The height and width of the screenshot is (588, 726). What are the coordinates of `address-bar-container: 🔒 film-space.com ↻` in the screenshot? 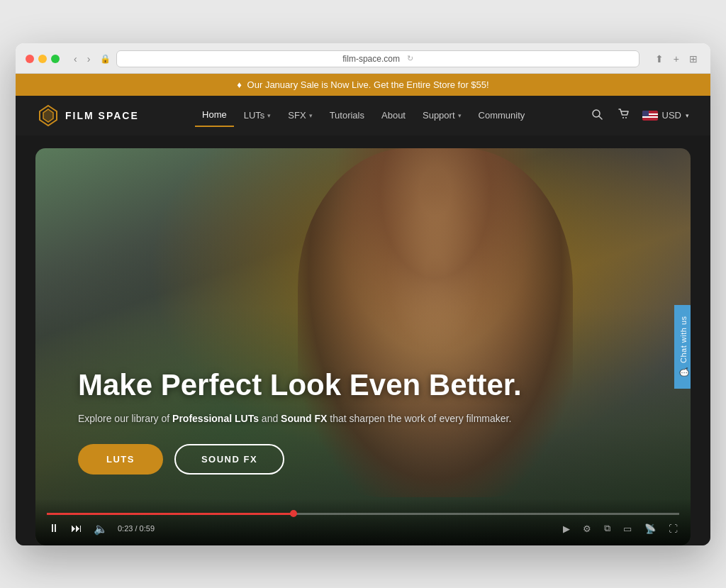 It's located at (369, 59).